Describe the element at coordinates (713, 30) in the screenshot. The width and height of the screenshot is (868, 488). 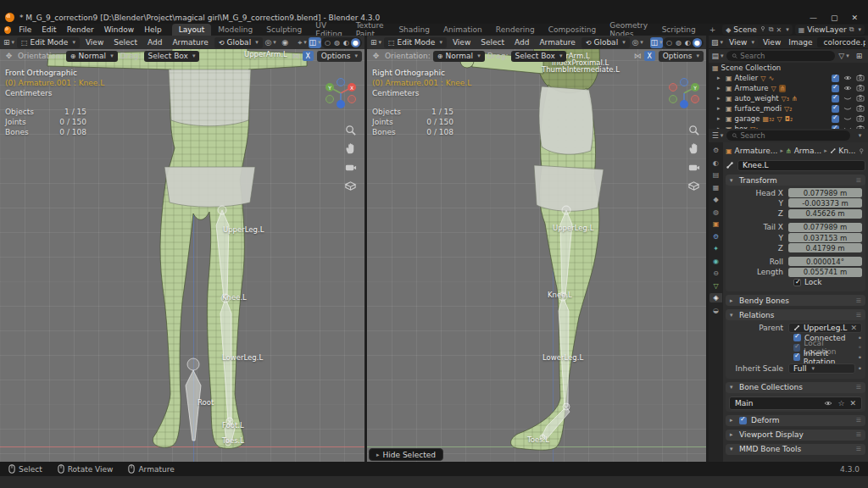
I see `add-workspace-button: +` at that location.